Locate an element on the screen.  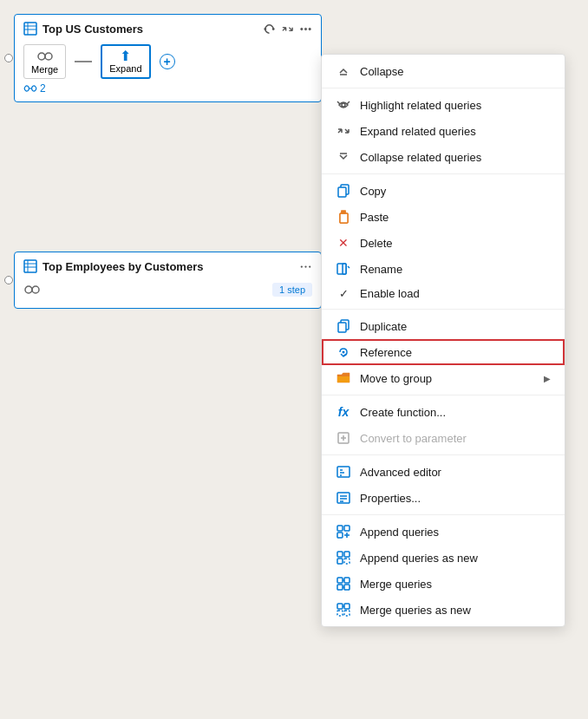
menu-rename-label: Rename is located at coordinates (382, 269).